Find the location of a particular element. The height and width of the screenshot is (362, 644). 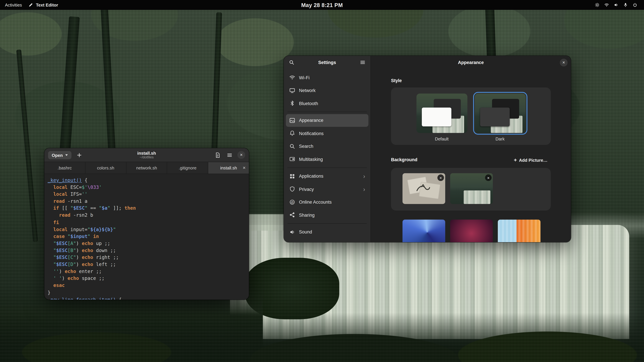

panel-header-bar: Appearance × is located at coordinates (471, 62).